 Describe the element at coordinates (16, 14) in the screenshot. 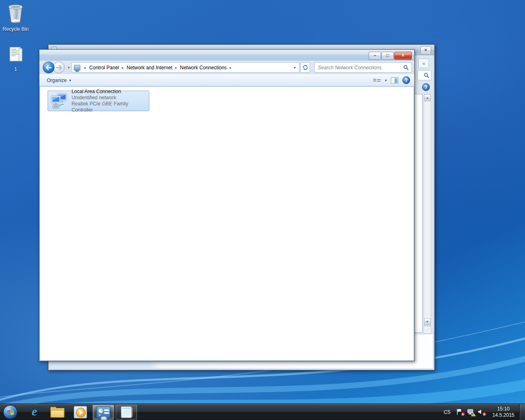

I see `recycle-bin-icon` at that location.